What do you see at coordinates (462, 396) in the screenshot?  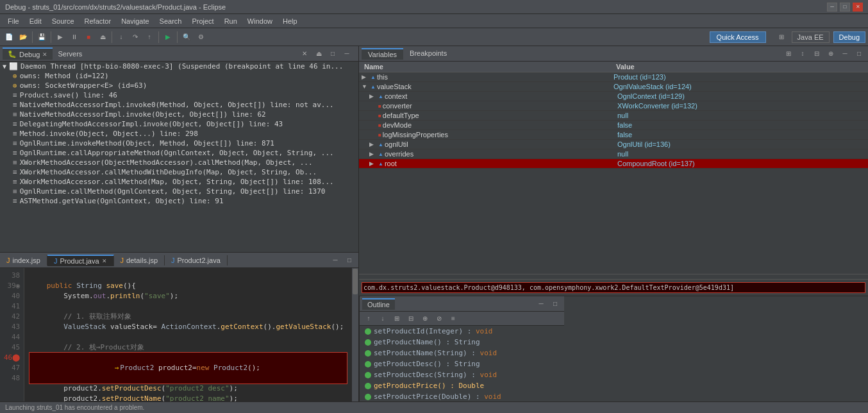 I see `outline-item-setProductPrice: setProductPrice(Double) : void` at bounding box center [462, 396].